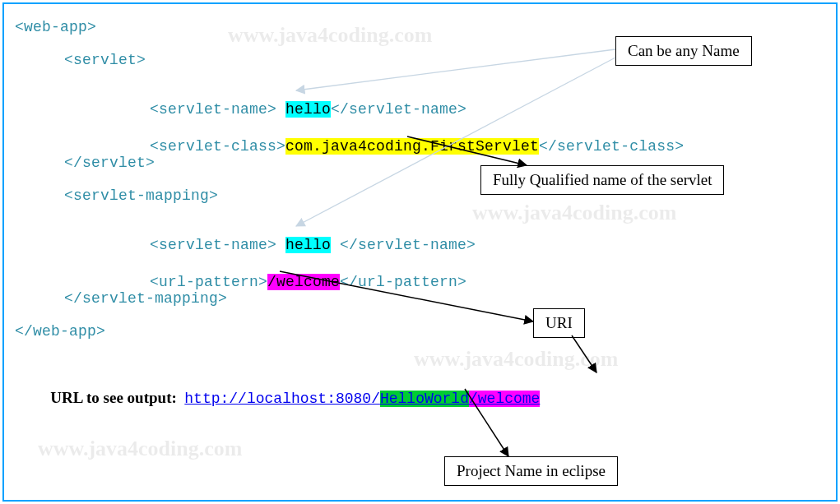 Image resolution: width=840 pixels, height=504 pixels. I want to click on code-line: </servlet>, so click(109, 163).